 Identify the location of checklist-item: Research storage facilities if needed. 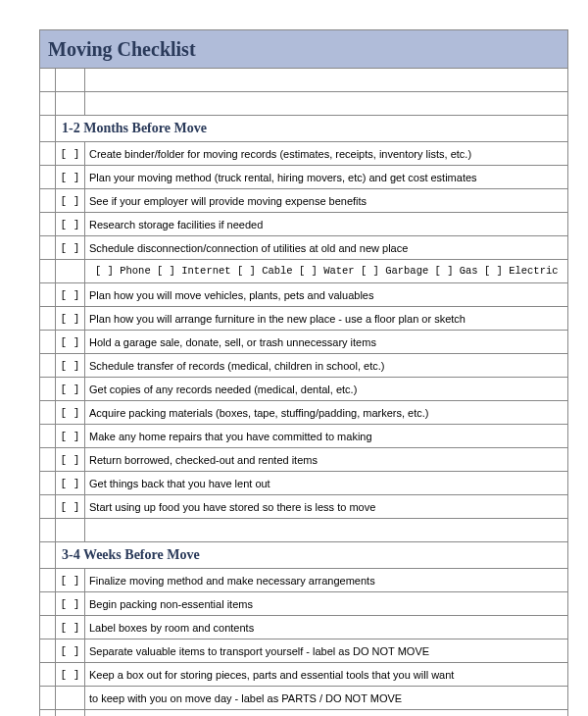
(327, 225).